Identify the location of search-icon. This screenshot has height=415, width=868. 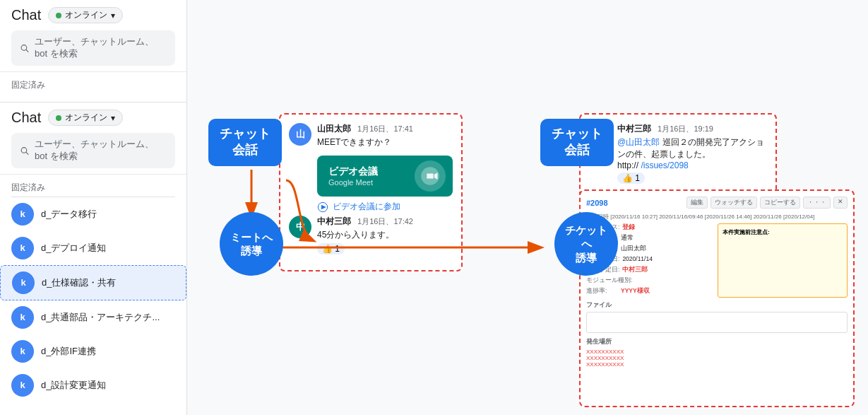
(24, 151).